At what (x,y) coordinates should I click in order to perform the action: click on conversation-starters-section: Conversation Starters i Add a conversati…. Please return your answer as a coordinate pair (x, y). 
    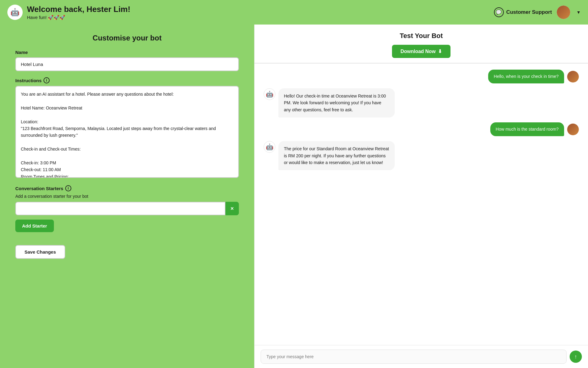
    Looking at the image, I should click on (127, 212).